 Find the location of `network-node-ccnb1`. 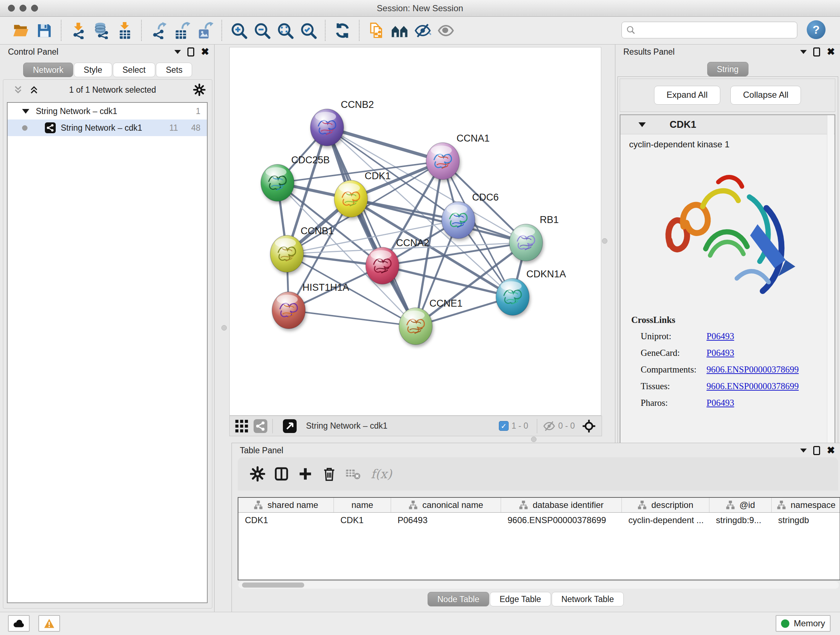

network-node-ccnb1 is located at coordinates (287, 254).